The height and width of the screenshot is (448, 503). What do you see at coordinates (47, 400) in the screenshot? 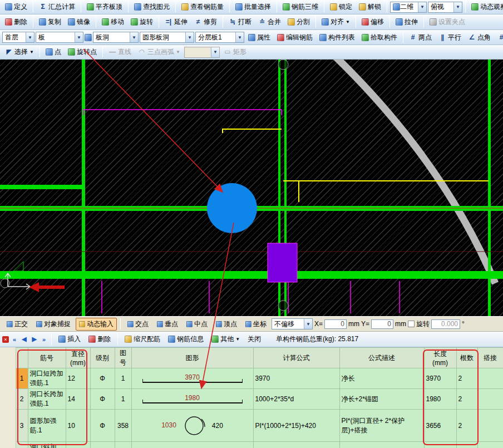
I see `rebar-name-cell: 洞口长跨加强筋.1` at bounding box center [47, 400].